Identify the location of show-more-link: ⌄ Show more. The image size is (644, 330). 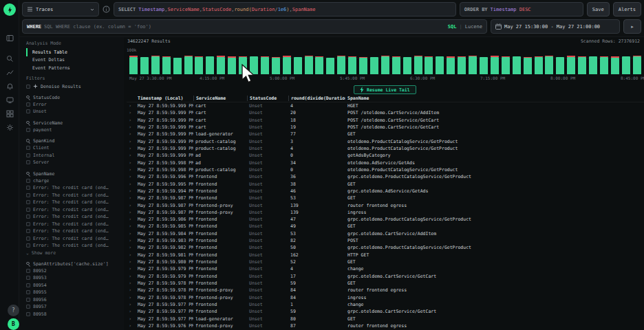
(74, 253).